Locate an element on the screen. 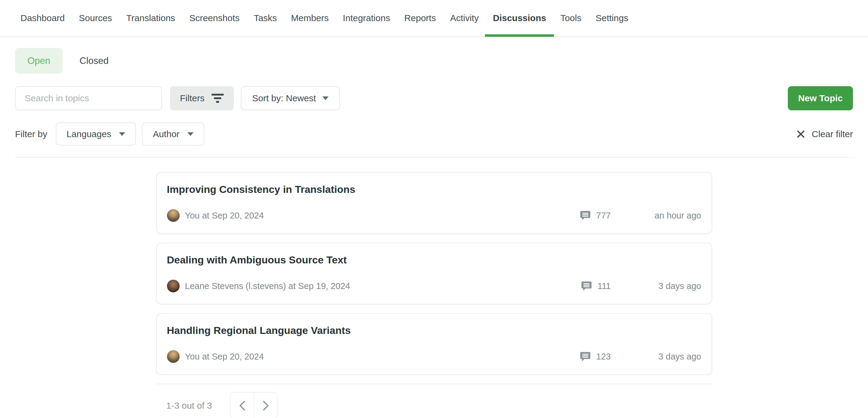 The width and height of the screenshot is (868, 418). nav-item-label: Discussions is located at coordinates (520, 18).